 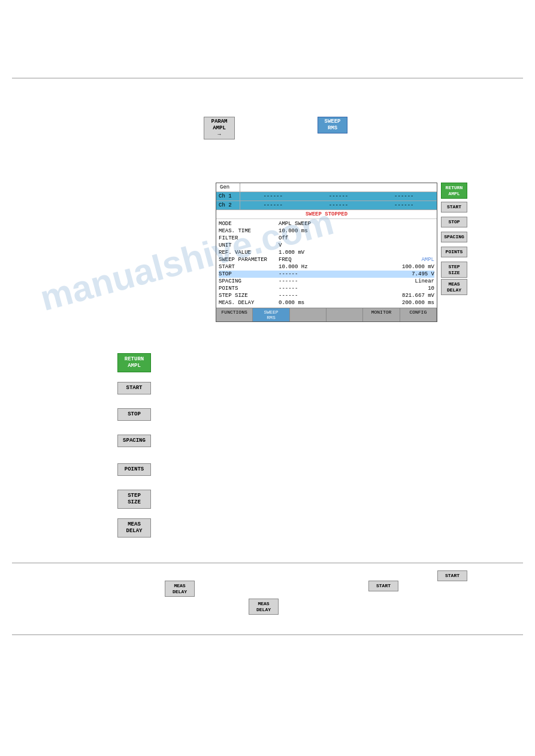 What do you see at coordinates (219, 128) in the screenshot?
I see `param-ampl-button: PARAM AMPL →` at bounding box center [219, 128].